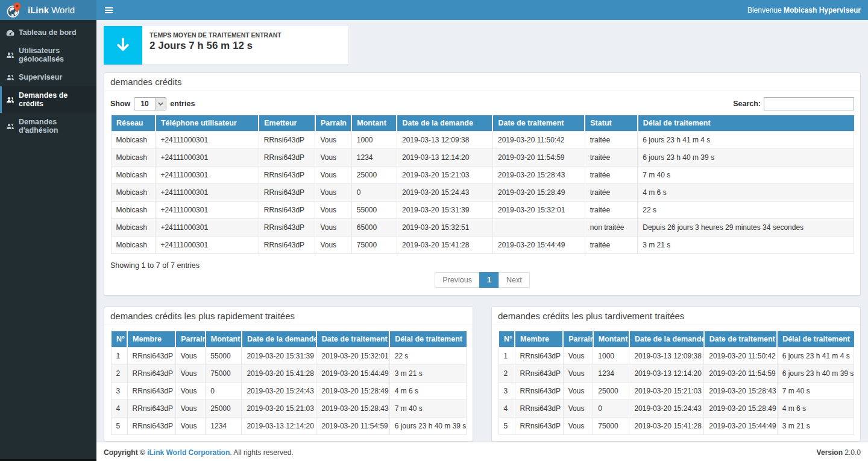 This screenshot has width=868, height=461. Describe the element at coordinates (445, 245) in the screenshot. I see `cell-date-demande: 2019-03-20 15:41:28` at that location.